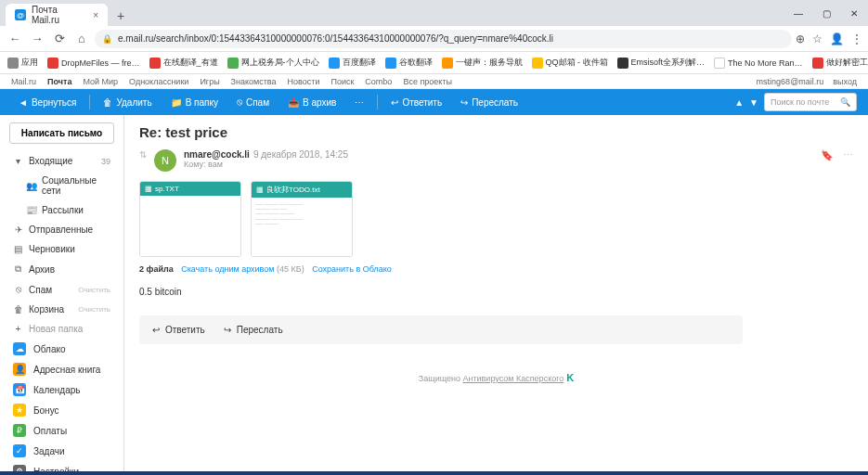 This screenshot has height=475, width=868. Describe the element at coordinates (483, 63) in the screenshot. I see `bookmark-item: 一键声：服务导航` at that location.